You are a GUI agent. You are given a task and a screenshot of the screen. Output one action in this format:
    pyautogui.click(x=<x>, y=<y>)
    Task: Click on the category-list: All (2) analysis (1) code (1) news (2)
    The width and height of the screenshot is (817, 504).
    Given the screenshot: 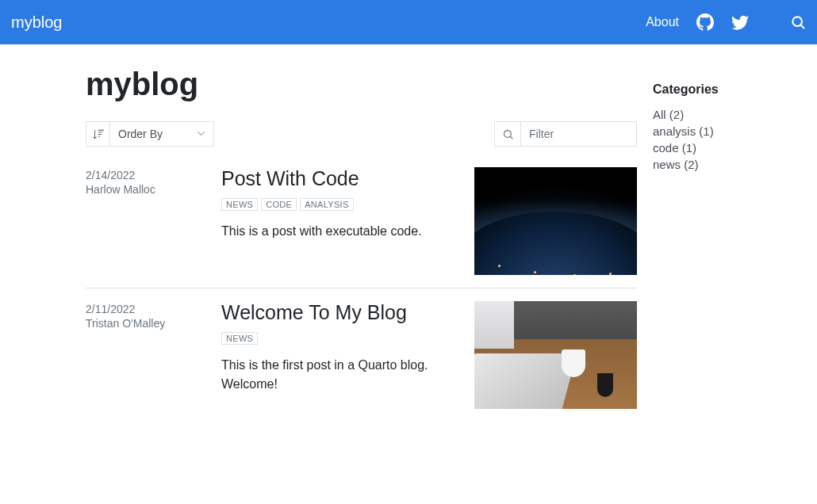 What is the action you would take?
    pyautogui.click(x=724, y=139)
    